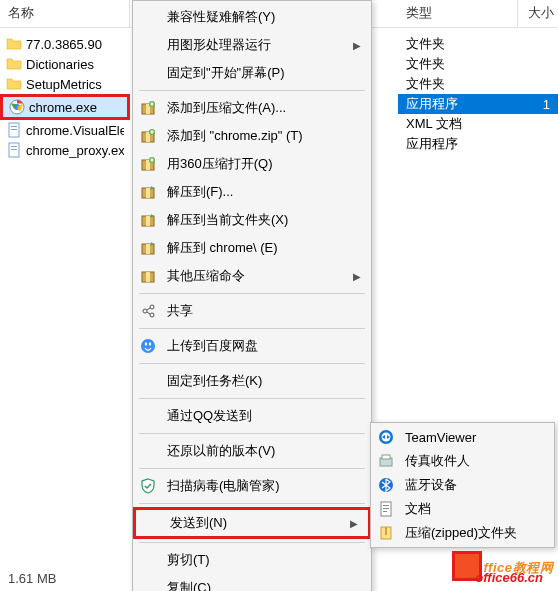  What do you see at coordinates (252, 220) in the screenshot?
I see `menu-item: 解压到当前文件夹(X)` at bounding box center [252, 220].